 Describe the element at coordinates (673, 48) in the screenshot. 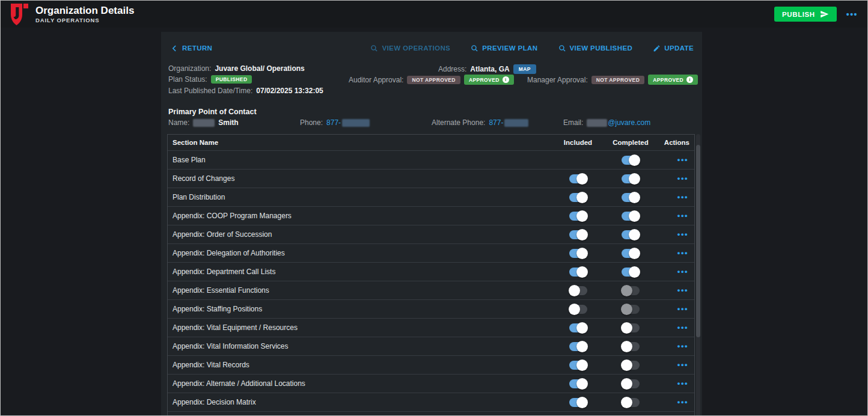

I see `update-button: UPDATE` at that location.